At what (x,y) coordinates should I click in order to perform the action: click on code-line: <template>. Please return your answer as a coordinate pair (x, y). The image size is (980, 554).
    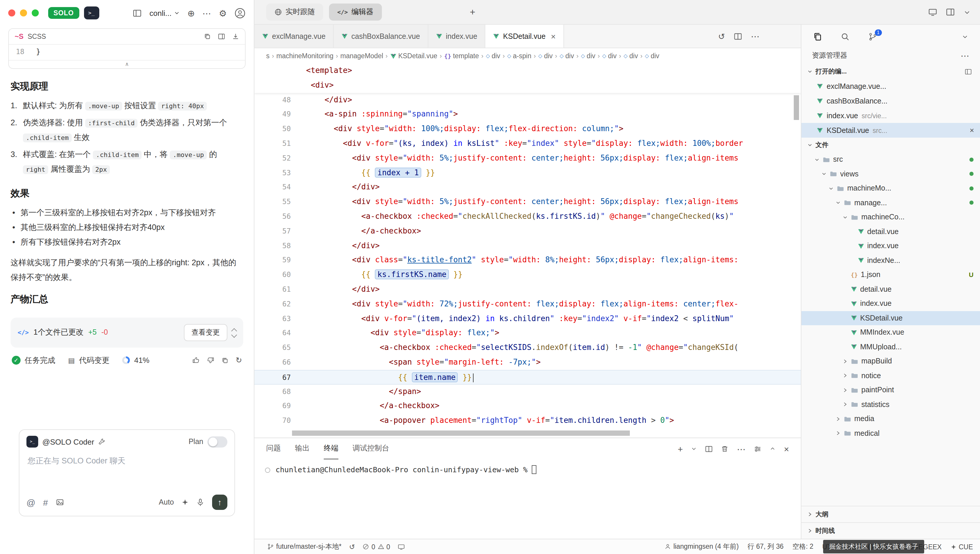
    Looking at the image, I should click on (528, 71).